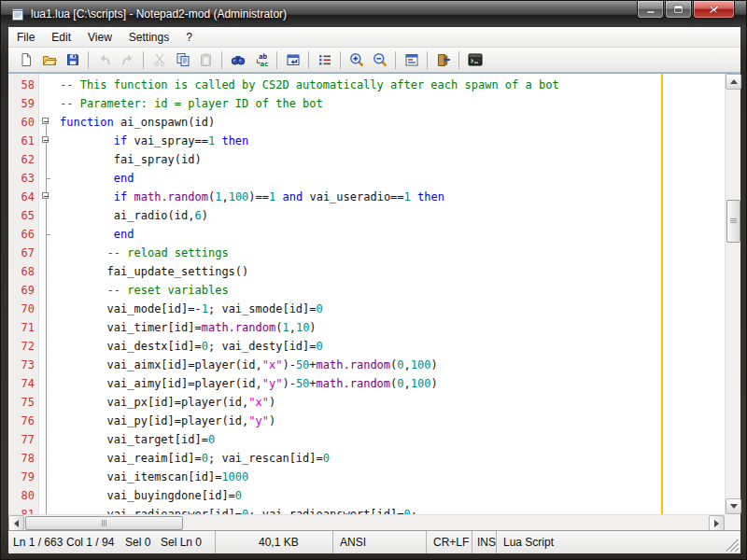  I want to click on minimize-button, so click(650, 9).